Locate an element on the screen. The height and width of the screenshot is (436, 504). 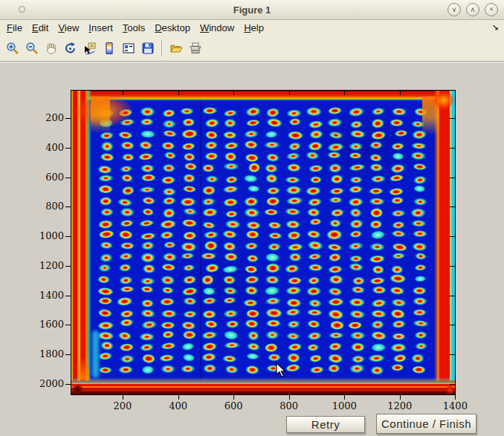
menu-overflow-icon: ↘ is located at coordinates (495, 28).